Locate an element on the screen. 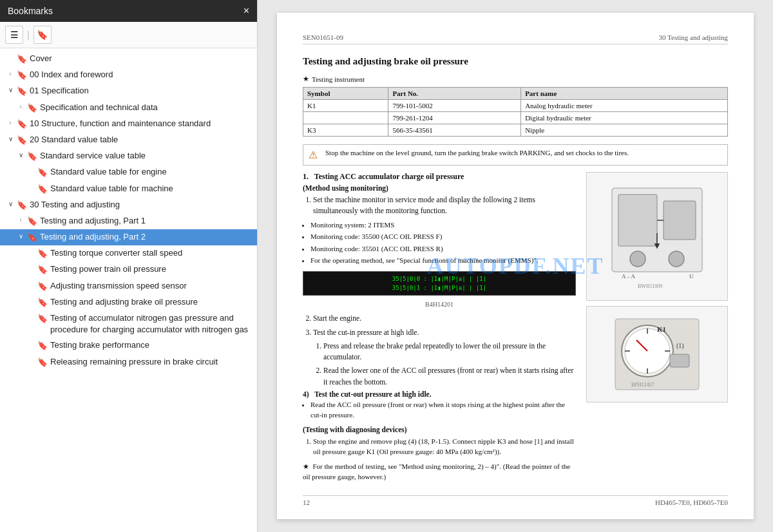 Image resolution: width=773 pixels, height=532 pixels. tree-item-stdval-machine: 🔖 Standard value table for machine is located at coordinates (129, 189).